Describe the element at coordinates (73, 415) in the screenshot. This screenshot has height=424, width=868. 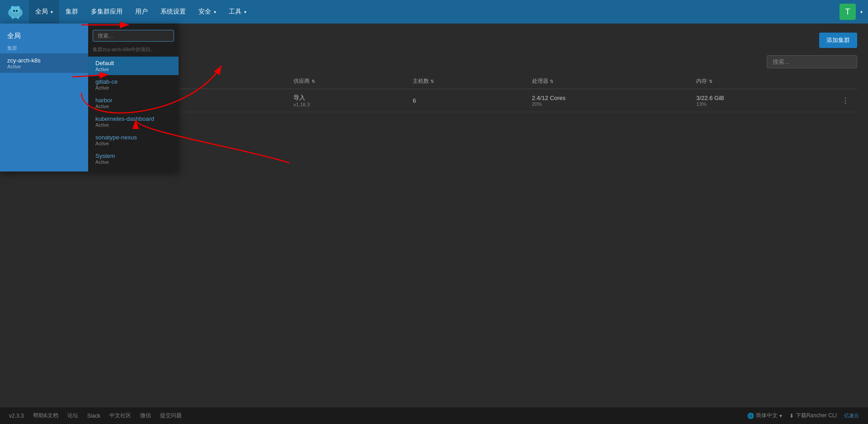
I see `footer-link-forum: 论坛` at that location.